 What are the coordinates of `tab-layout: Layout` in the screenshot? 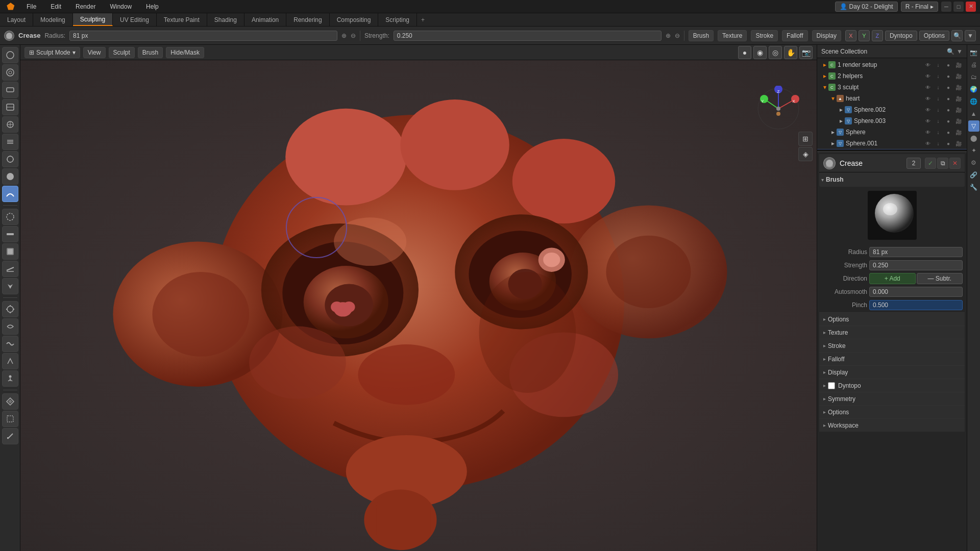 It's located at (16, 19).